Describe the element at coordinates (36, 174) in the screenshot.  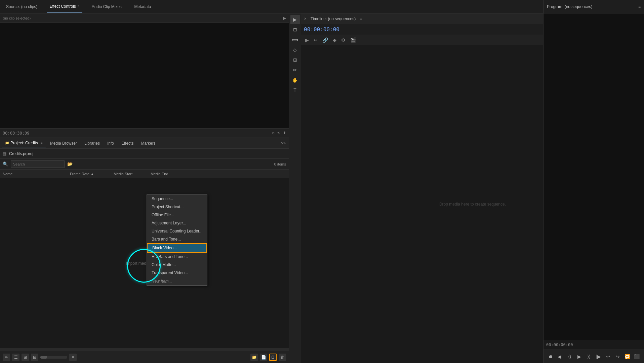
I see `col-header-name: Name` at that location.